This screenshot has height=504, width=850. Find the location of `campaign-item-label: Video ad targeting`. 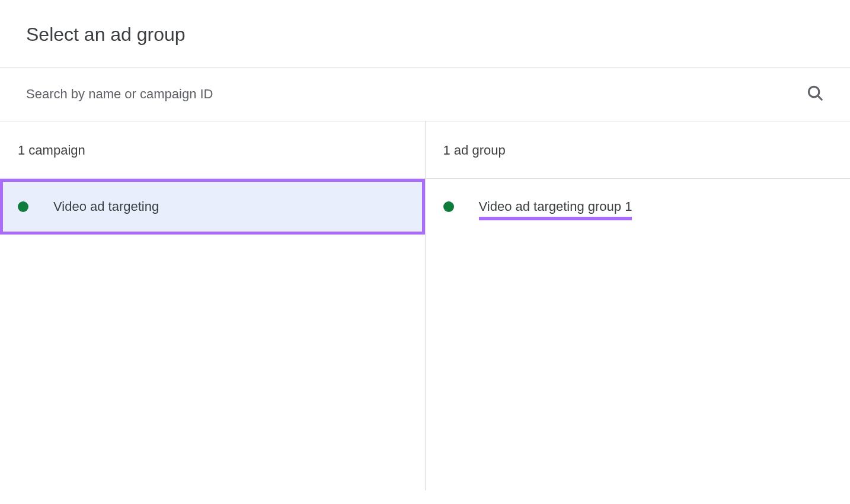

campaign-item-label: Video ad targeting is located at coordinates (106, 207).